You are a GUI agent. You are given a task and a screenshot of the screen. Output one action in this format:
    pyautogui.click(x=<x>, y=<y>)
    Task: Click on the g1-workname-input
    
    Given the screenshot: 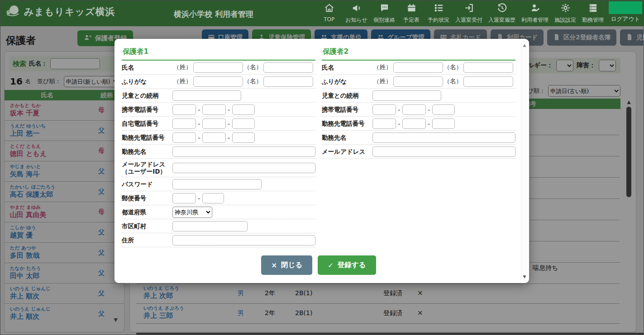 What is the action you would take?
    pyautogui.click(x=244, y=152)
    